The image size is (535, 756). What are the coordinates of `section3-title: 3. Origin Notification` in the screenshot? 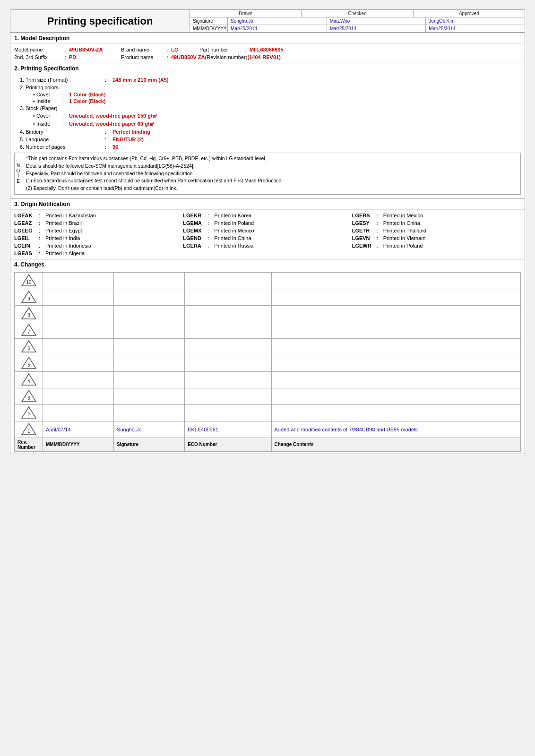 It's located at (268, 204).